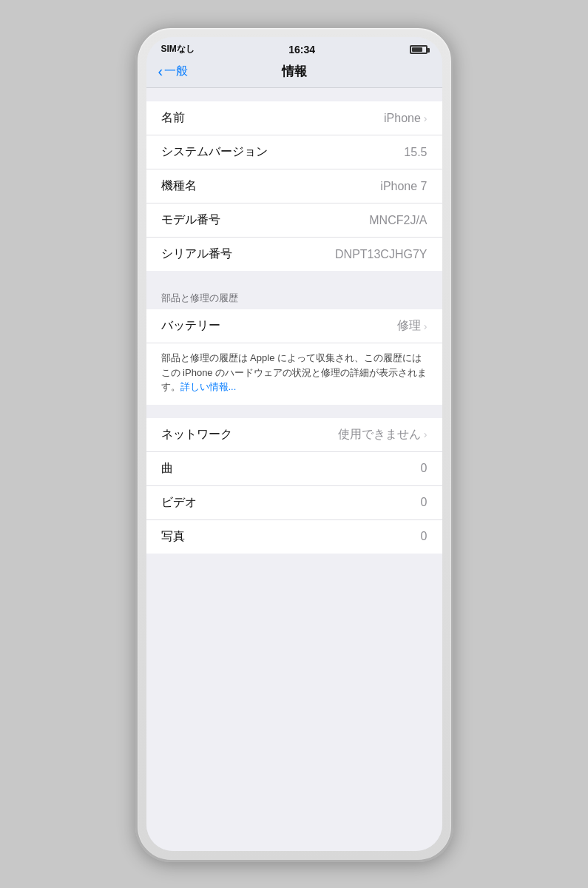 The height and width of the screenshot is (888, 588). I want to click on row-system-version: システムバージョン 15.5, so click(294, 152).